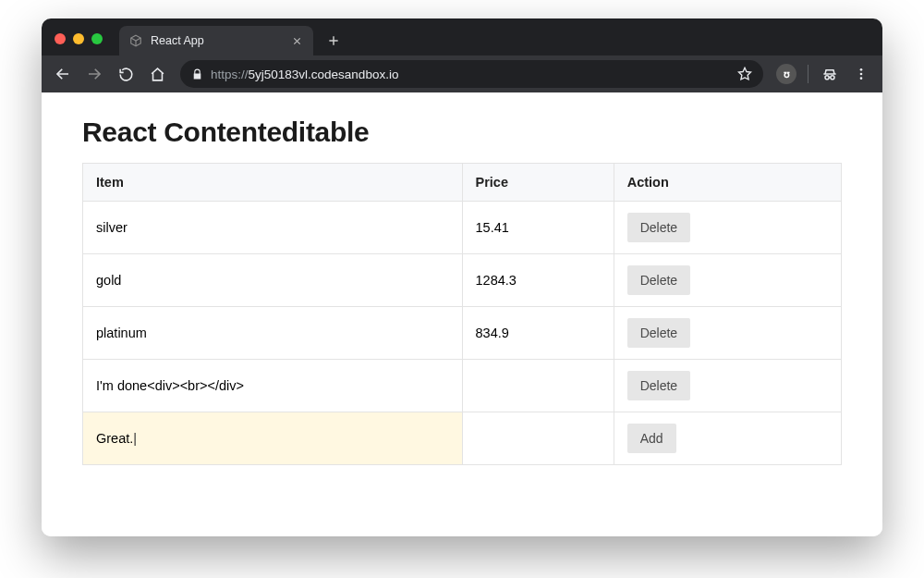 The width and height of the screenshot is (924, 578). What do you see at coordinates (727, 438) in the screenshot?
I see `action-cell: Add` at bounding box center [727, 438].